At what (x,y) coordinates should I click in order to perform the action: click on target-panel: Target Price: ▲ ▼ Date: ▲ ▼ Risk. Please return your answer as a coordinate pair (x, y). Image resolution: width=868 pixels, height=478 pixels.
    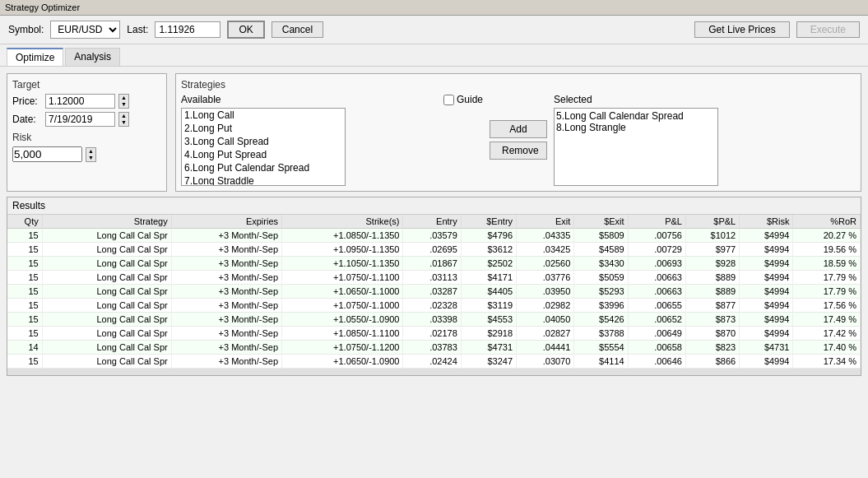
    Looking at the image, I should click on (87, 132).